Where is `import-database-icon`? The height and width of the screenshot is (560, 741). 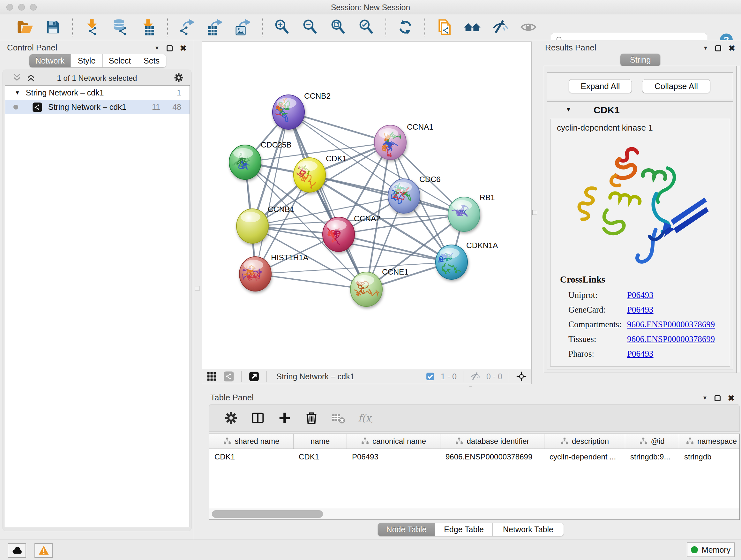
import-database-icon is located at coordinates (120, 27).